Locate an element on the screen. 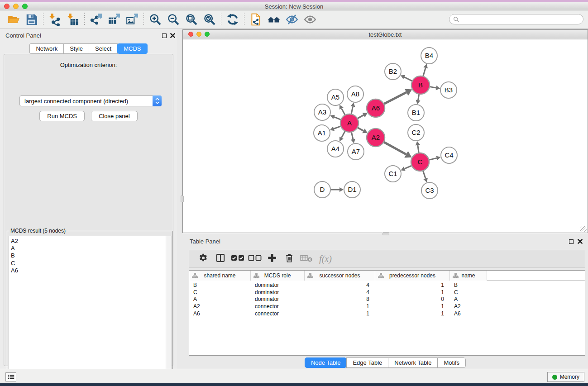 Image resolution: width=588 pixels, height=386 pixels. close-mcds-panel-button: Close panel is located at coordinates (114, 116).